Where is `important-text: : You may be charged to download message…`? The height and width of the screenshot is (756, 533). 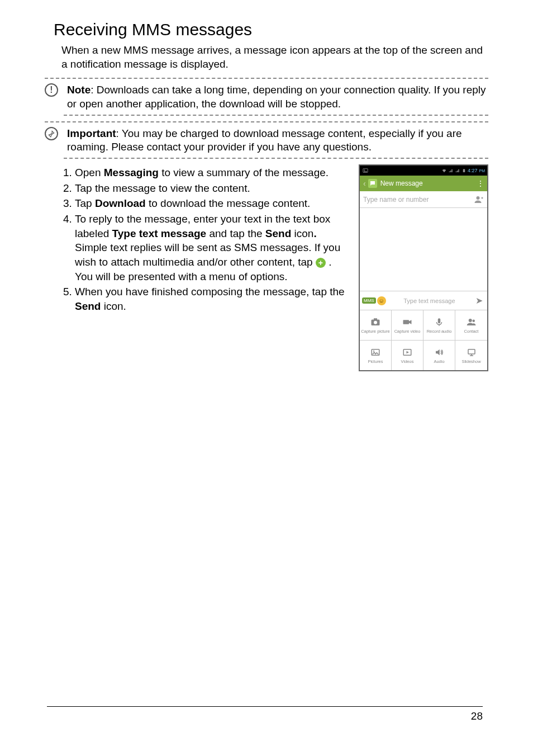
important-text: : You may be charged to download message… is located at coordinates (265, 140).